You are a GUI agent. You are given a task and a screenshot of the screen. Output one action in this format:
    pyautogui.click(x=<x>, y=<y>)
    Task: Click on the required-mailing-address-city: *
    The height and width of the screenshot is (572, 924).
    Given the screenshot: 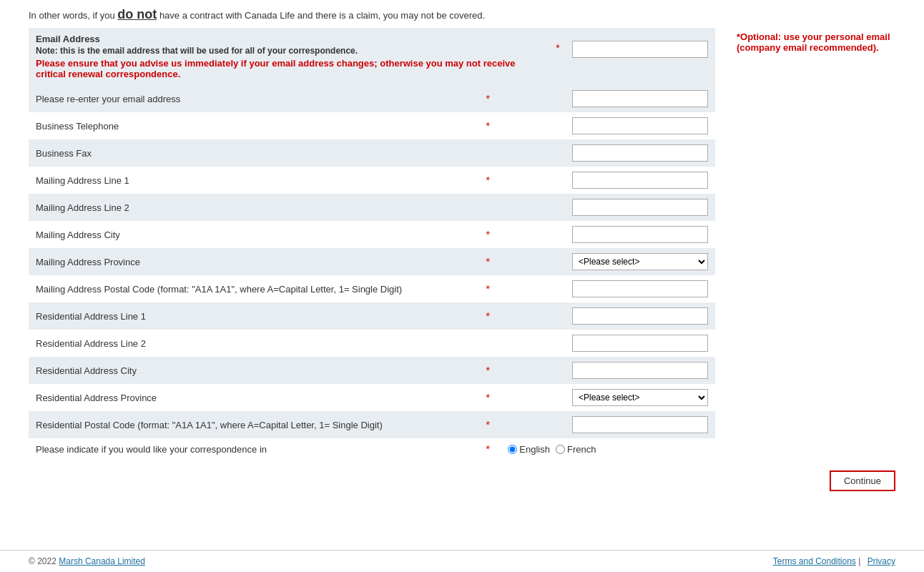 What is the action you would take?
    pyautogui.click(x=488, y=235)
    